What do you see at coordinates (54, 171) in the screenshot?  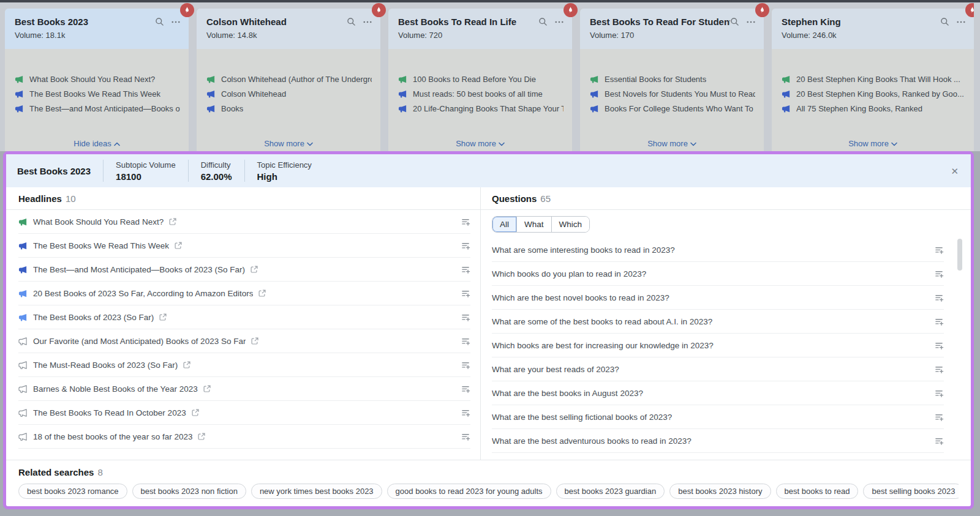 I see `panel-title: Best Books 2023` at bounding box center [54, 171].